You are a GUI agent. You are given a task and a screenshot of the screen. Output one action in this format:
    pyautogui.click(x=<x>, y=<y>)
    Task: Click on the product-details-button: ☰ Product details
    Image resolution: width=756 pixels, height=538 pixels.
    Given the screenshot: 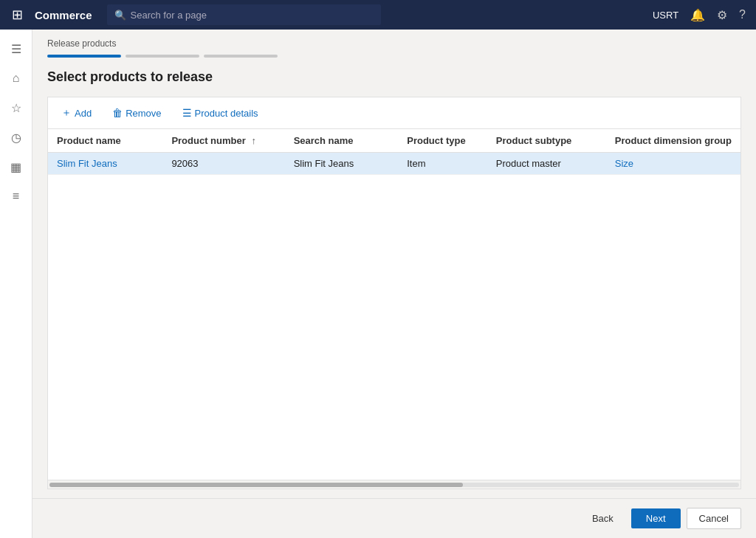 What is the action you would take?
    pyautogui.click(x=220, y=113)
    